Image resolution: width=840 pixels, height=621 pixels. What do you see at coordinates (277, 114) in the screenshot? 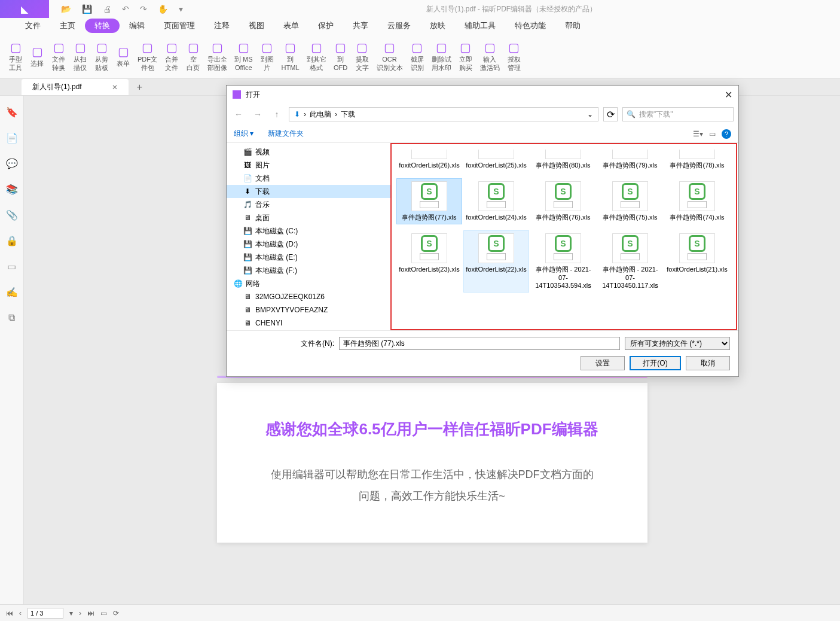
I see `up-icon: ↑` at bounding box center [277, 114].